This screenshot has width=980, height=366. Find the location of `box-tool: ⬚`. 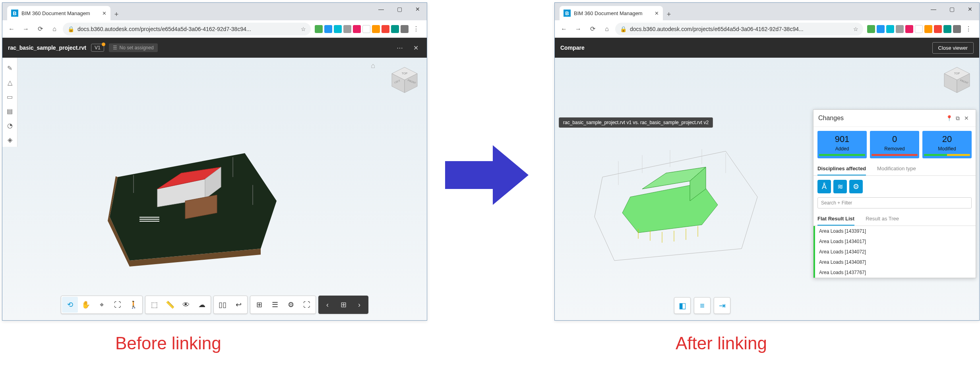

box-tool: ⬚ is located at coordinates (154, 305).